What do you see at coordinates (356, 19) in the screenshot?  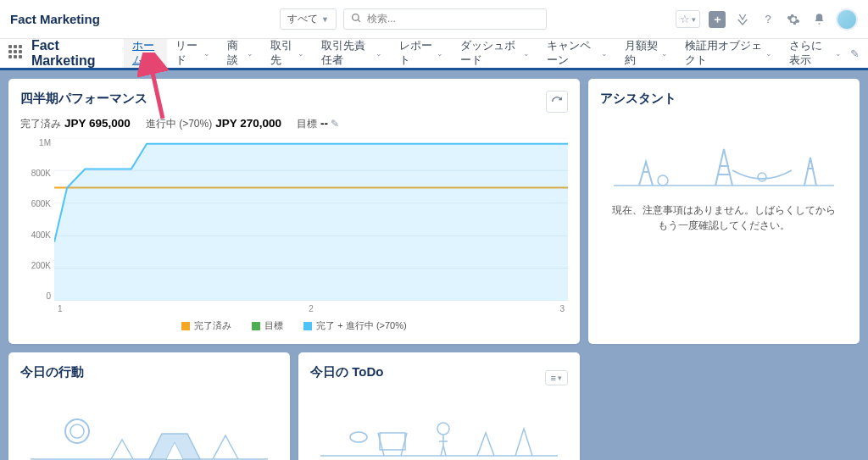 I see `search-icon` at bounding box center [356, 19].